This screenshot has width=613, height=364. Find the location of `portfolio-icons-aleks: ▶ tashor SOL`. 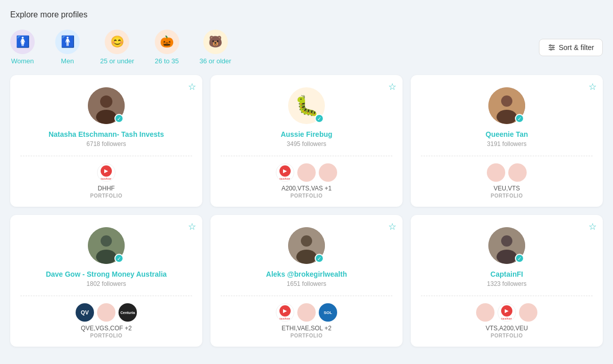

portfolio-icons-aleks: ▶ tashor SOL is located at coordinates (306, 312).